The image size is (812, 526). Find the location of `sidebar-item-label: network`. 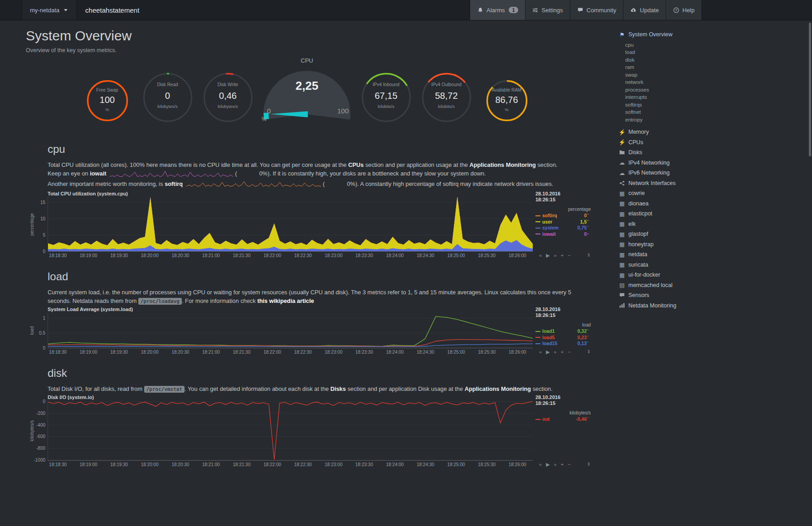

sidebar-item-label: network is located at coordinates (634, 82).